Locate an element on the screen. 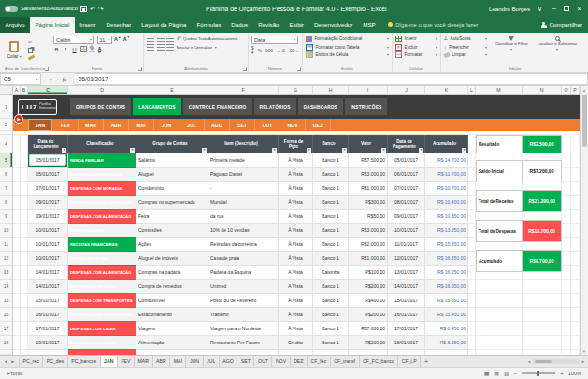  zoom-slider-thumb is located at coordinates (538, 373).